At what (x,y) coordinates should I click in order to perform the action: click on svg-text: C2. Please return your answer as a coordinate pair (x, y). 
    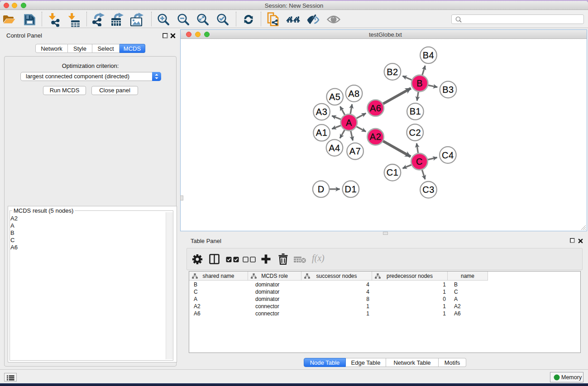
    Looking at the image, I should click on (416, 132).